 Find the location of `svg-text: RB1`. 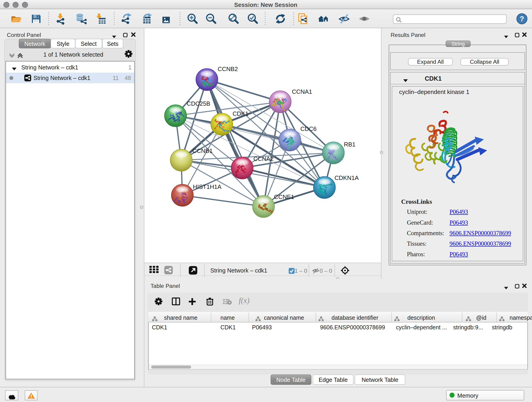

svg-text: RB1 is located at coordinates (350, 144).